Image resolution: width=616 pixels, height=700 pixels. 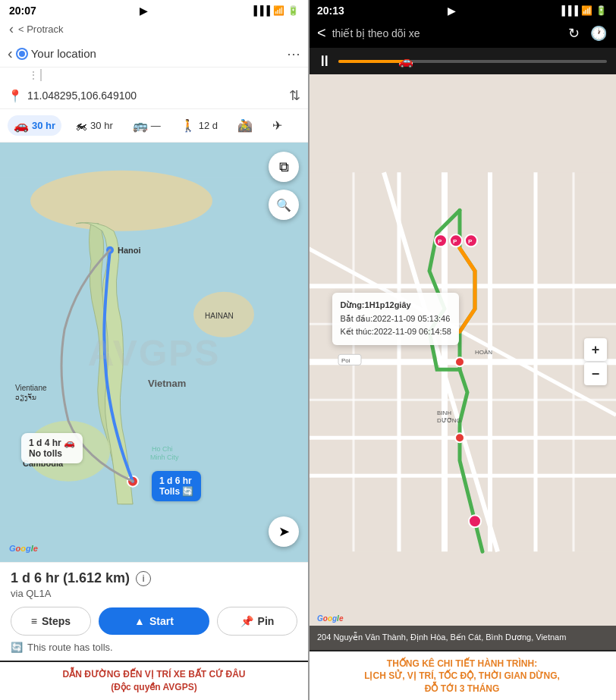 I want to click on toll-text: This route has tolls., so click(x=70, y=648).